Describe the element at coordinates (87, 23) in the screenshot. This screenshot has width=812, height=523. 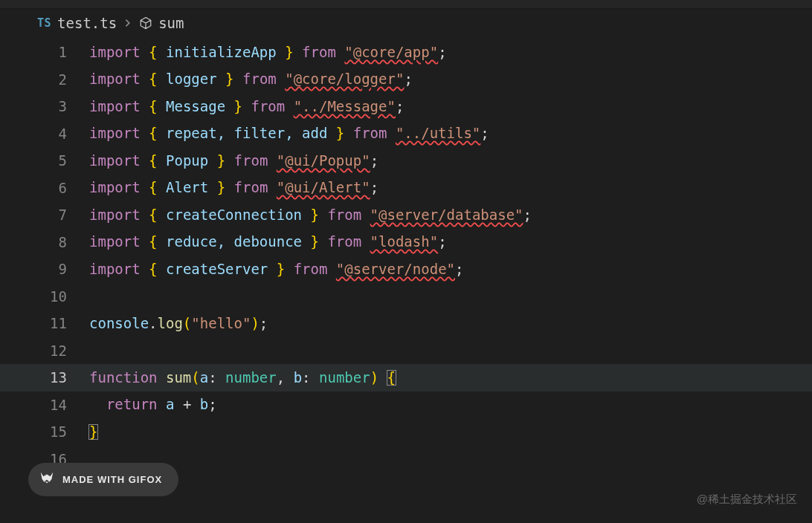
I see `breadcrumb-file: test.ts` at that location.